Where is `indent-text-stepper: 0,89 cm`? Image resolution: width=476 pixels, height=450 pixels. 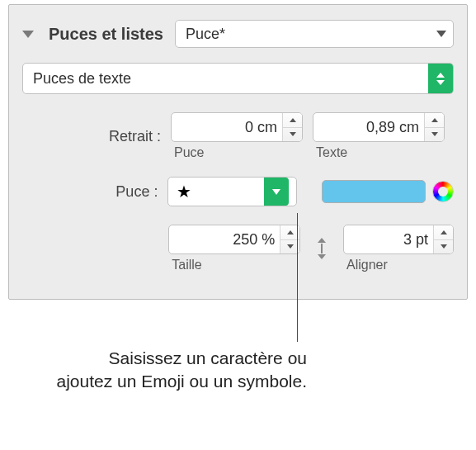
indent-text-stepper: 0,89 cm is located at coordinates (379, 127).